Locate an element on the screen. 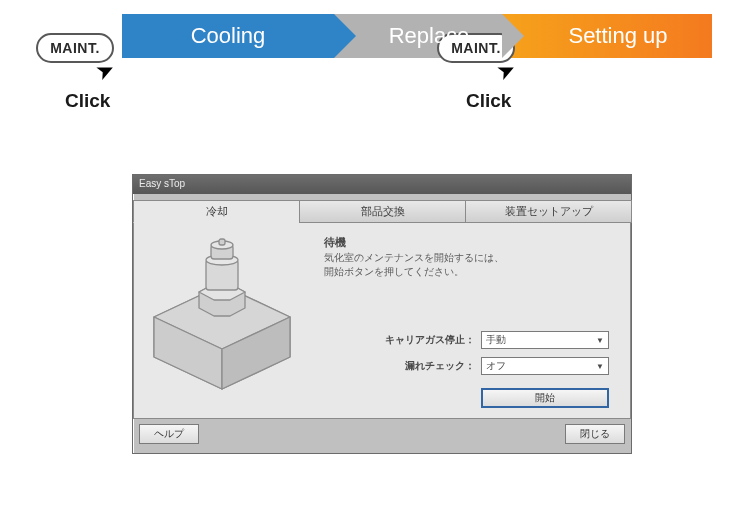  tab-label: 装置セットアップ is located at coordinates (549, 212).